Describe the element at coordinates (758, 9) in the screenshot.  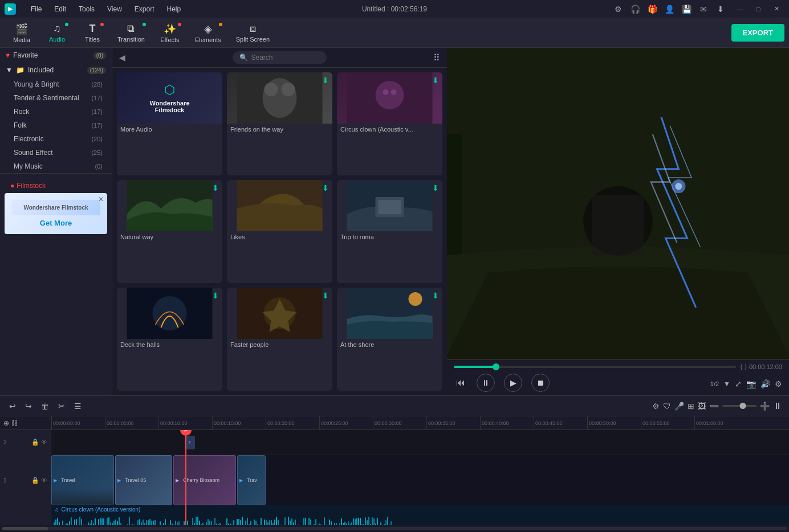
I see `maximize-button: □` at that location.